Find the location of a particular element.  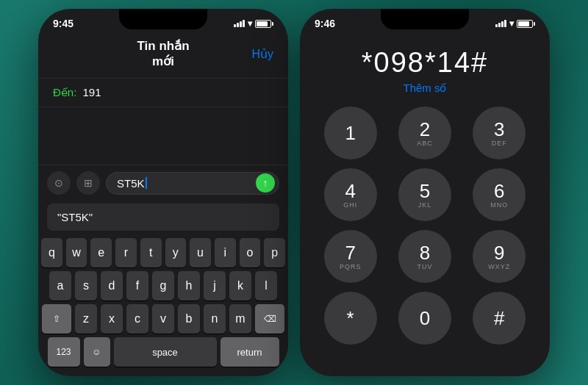

to-label: Đến: is located at coordinates (65, 93).